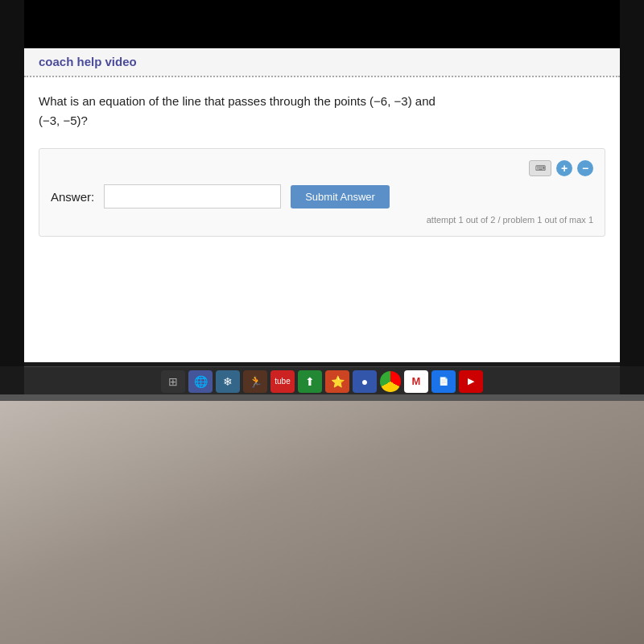 The width and height of the screenshot is (644, 644). I want to click on screen-left-bezel, so click(12, 197).